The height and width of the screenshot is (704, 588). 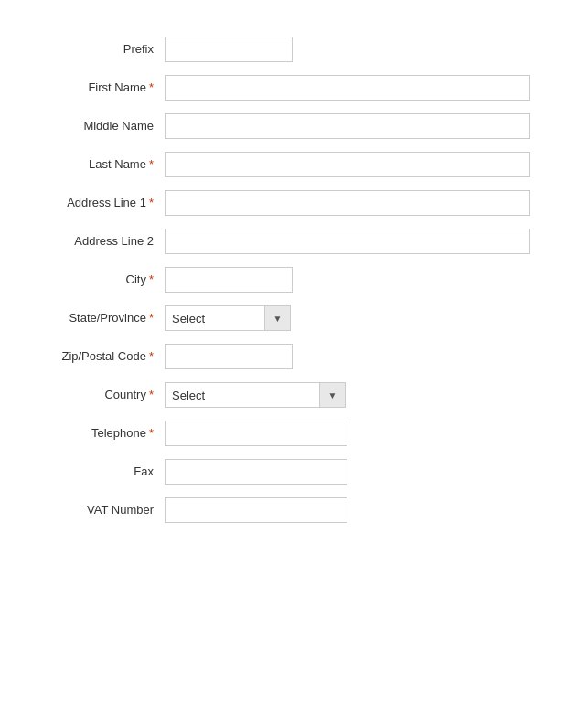 What do you see at coordinates (91, 510) in the screenshot?
I see `vat-number-label: VAT Number` at bounding box center [91, 510].